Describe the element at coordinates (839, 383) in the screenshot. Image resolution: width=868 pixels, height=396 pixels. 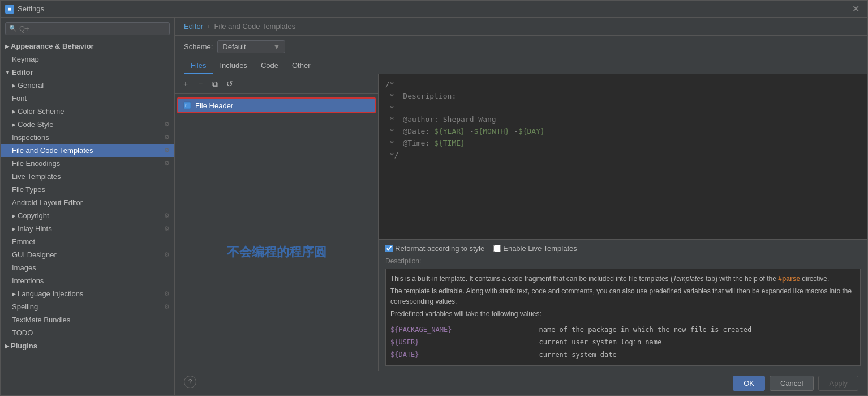
I see `apply-button: Apply` at that location.